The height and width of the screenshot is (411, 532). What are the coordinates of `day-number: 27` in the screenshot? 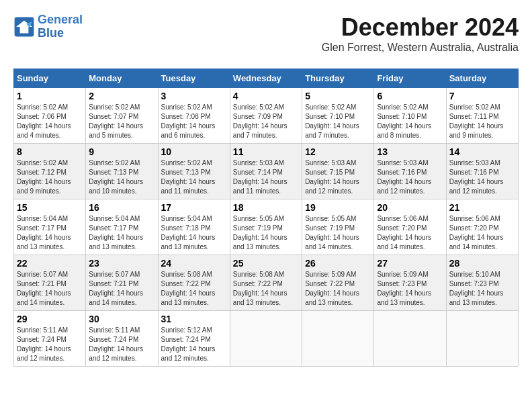 It's located at (410, 263).